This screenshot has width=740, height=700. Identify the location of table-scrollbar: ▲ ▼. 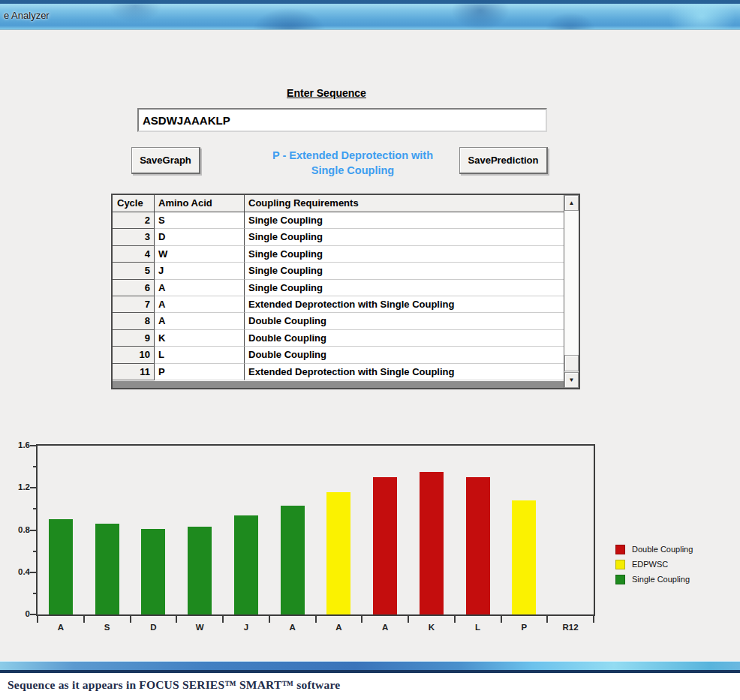
(571, 291).